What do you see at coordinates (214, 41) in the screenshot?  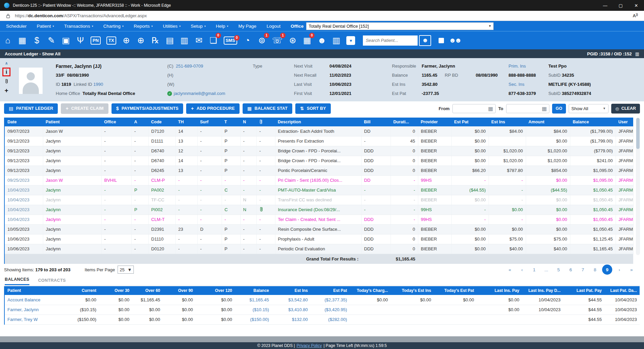 I see `messages-icon: ❏0` at bounding box center [214, 41].